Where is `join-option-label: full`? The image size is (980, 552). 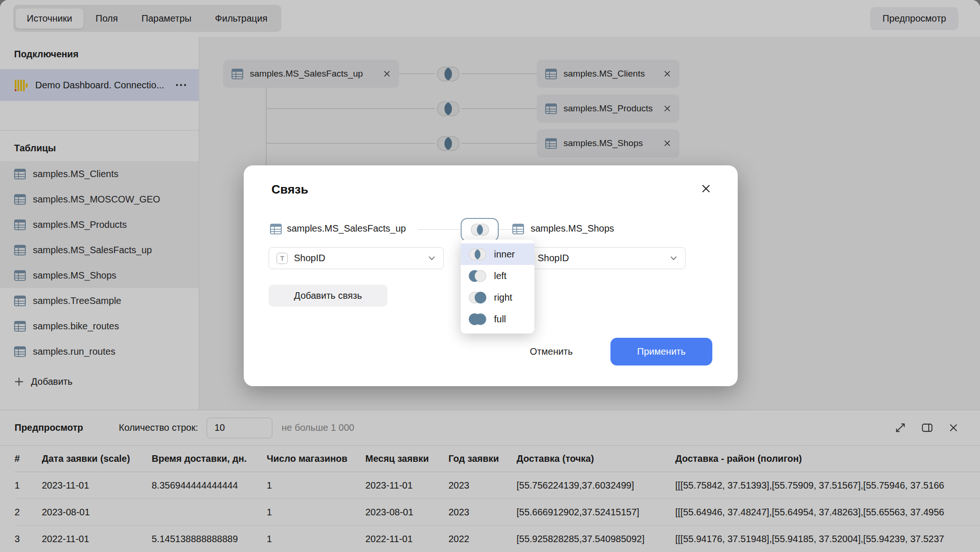 join-option-label: full is located at coordinates (500, 319).